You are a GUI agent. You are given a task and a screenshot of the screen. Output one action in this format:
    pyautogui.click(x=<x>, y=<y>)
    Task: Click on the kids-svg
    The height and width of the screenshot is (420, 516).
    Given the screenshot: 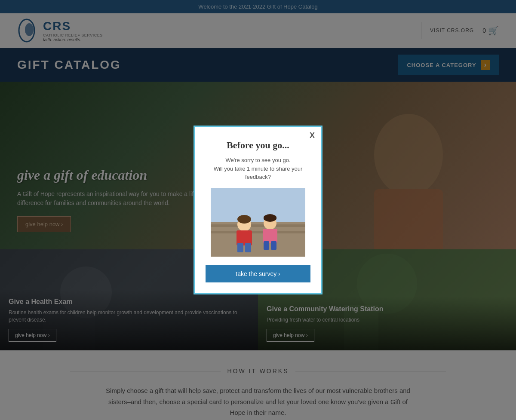 What is the action you would take?
    pyautogui.click(x=258, y=222)
    